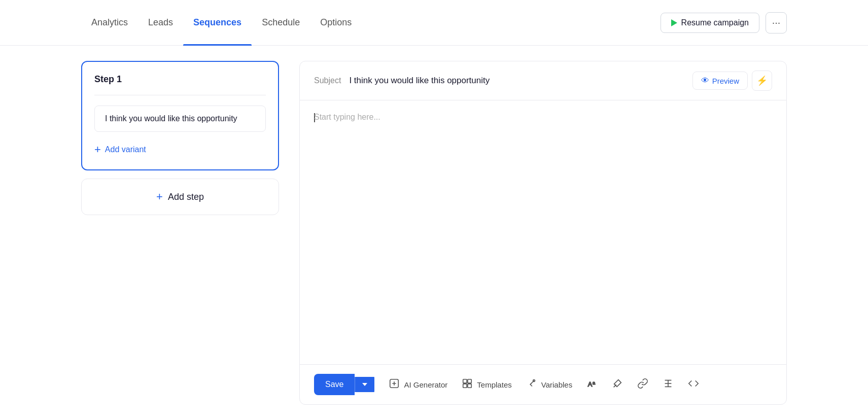 This screenshot has height=420, width=868. I want to click on templates-icon, so click(467, 384).